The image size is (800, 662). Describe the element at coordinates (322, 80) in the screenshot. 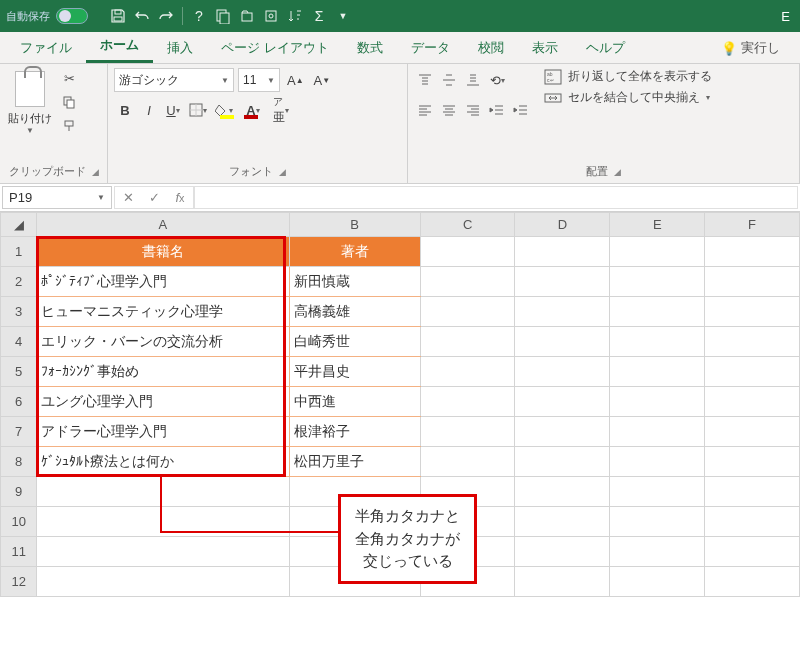

I see `decrease-font-icon: A▼` at that location.